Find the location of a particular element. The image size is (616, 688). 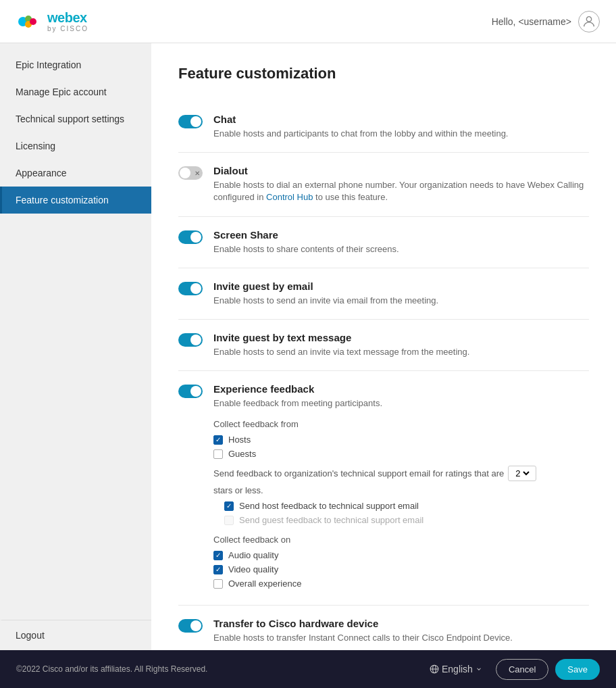

sidebar-item-epic-integration: Epic Integration is located at coordinates (76, 65).